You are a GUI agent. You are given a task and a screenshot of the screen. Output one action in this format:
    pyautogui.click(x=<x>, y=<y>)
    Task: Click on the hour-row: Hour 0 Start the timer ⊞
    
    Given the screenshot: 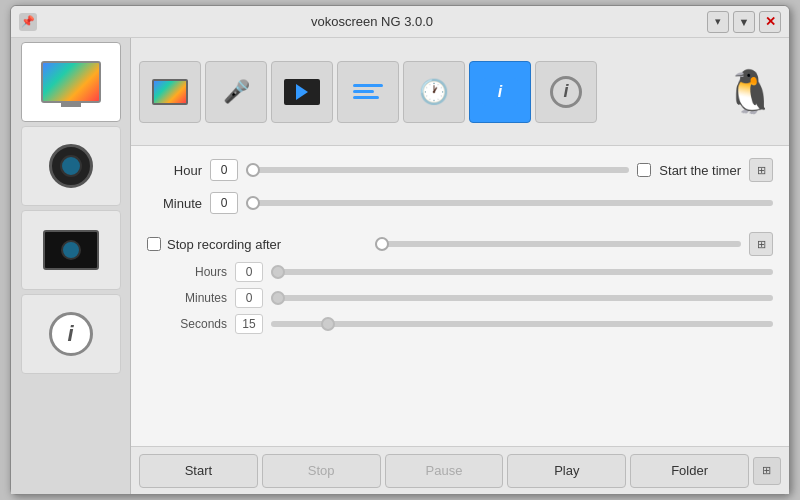 What is the action you would take?
    pyautogui.click(x=460, y=170)
    